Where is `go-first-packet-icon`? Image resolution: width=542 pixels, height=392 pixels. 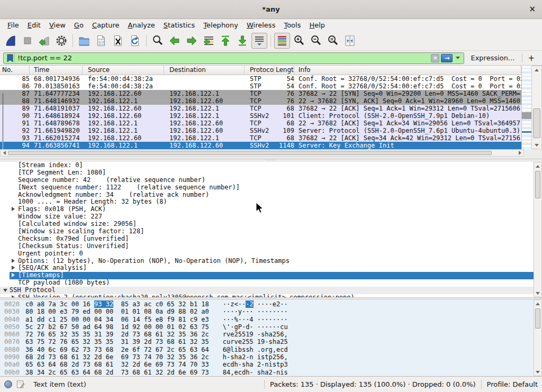
go-first-packet-icon is located at coordinates (225, 41).